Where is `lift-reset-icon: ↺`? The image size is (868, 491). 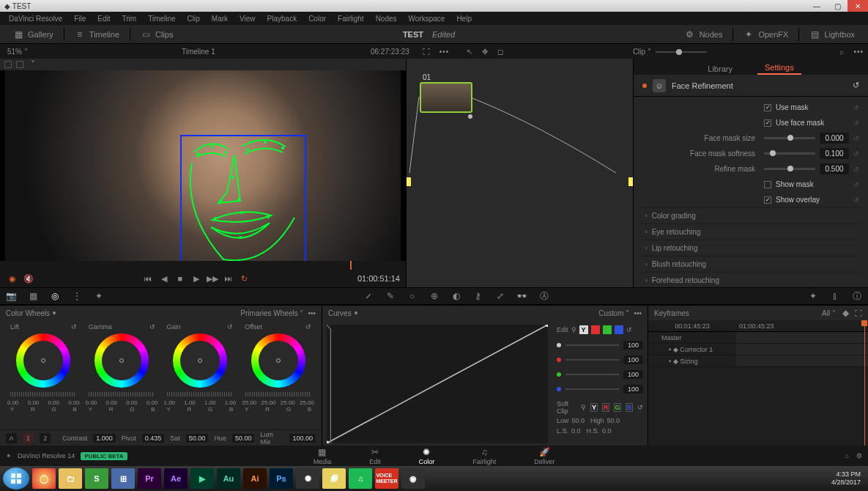
lift-reset-icon: ↺ is located at coordinates (74, 327).